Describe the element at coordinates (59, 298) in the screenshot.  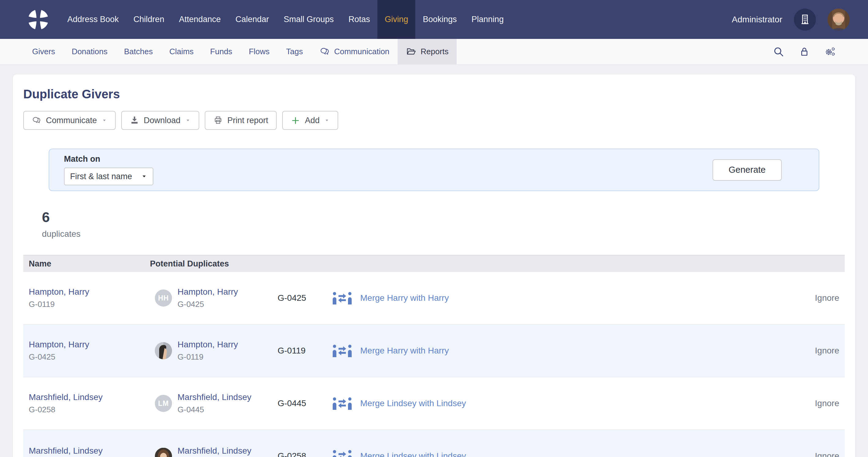
I see `giver-cell: Hampton, Harry G-0119` at that location.